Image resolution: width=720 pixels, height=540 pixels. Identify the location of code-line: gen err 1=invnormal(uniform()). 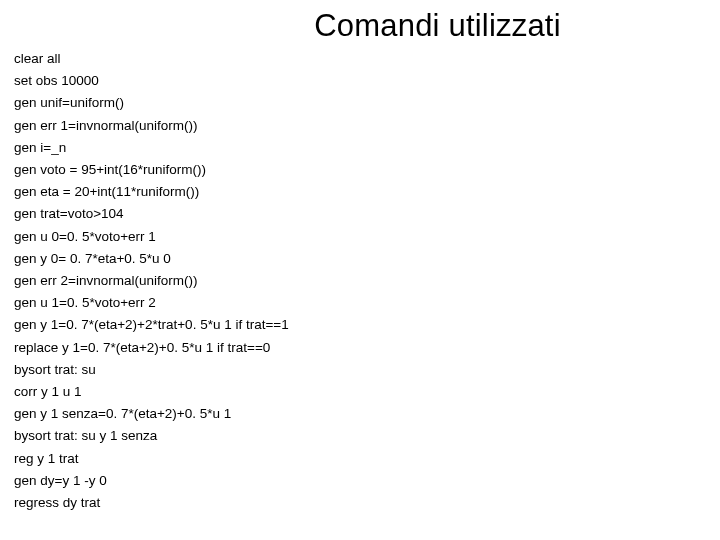
(360, 126).